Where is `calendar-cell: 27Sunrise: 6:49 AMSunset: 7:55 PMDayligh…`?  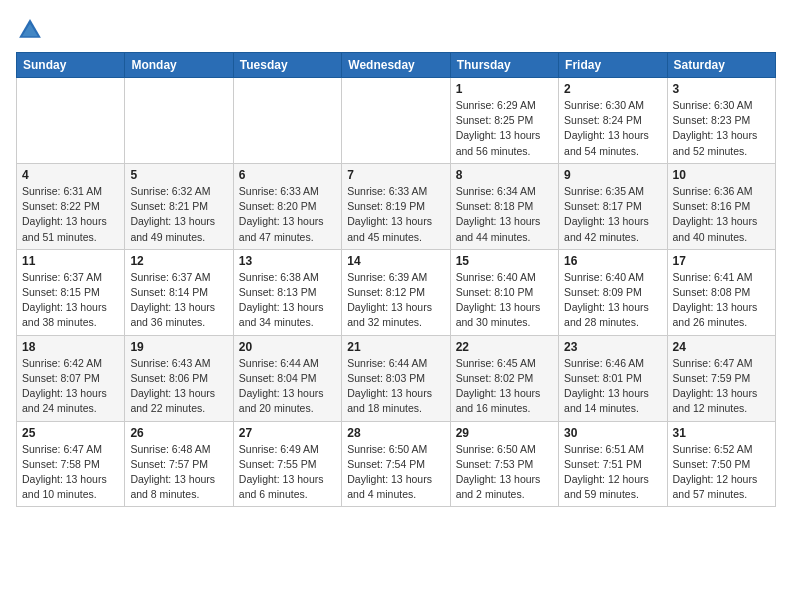 calendar-cell: 27Sunrise: 6:49 AMSunset: 7:55 PMDayligh… is located at coordinates (287, 464).